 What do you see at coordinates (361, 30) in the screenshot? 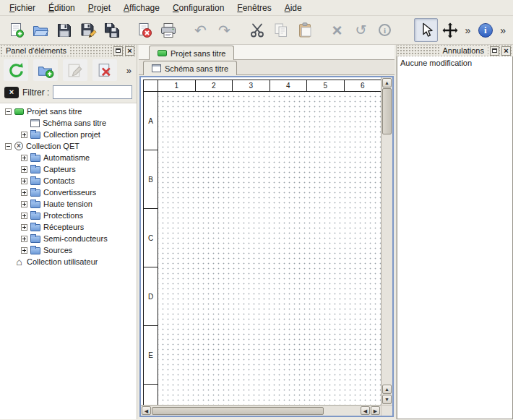
I see `rotate-icon` at bounding box center [361, 30].